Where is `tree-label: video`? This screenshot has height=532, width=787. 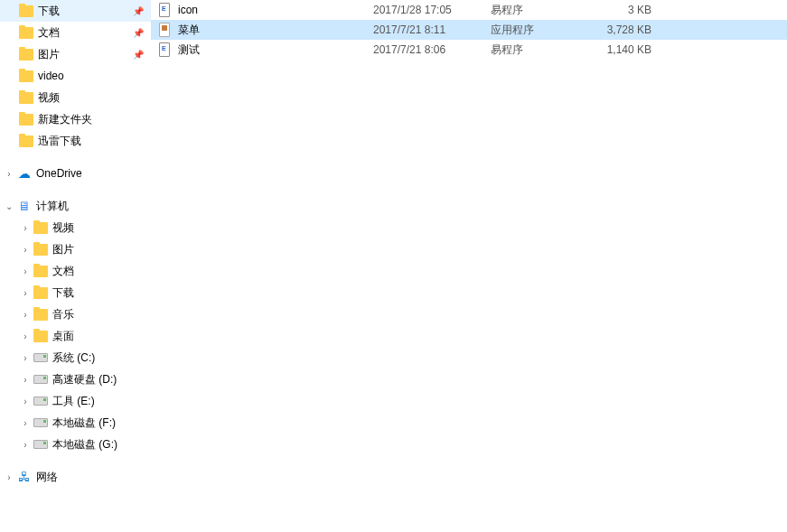
tree-label: video is located at coordinates (51, 76).